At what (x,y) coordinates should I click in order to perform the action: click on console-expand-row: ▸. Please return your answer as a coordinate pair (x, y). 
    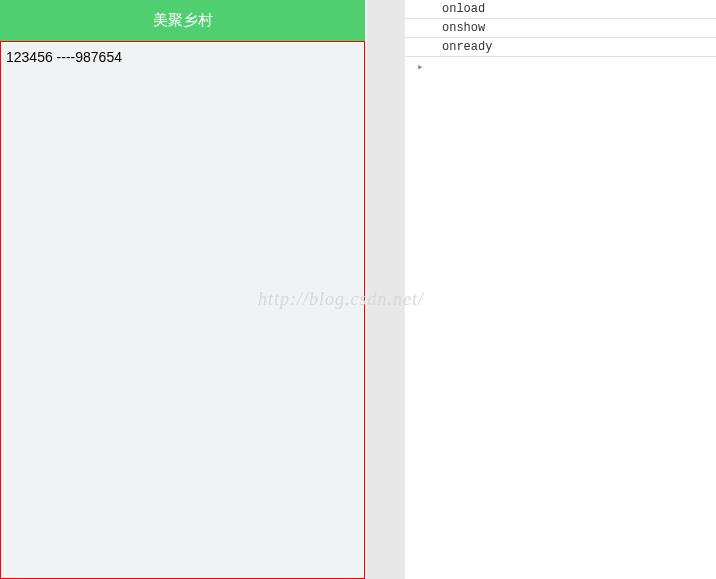
    Looking at the image, I should click on (560, 66).